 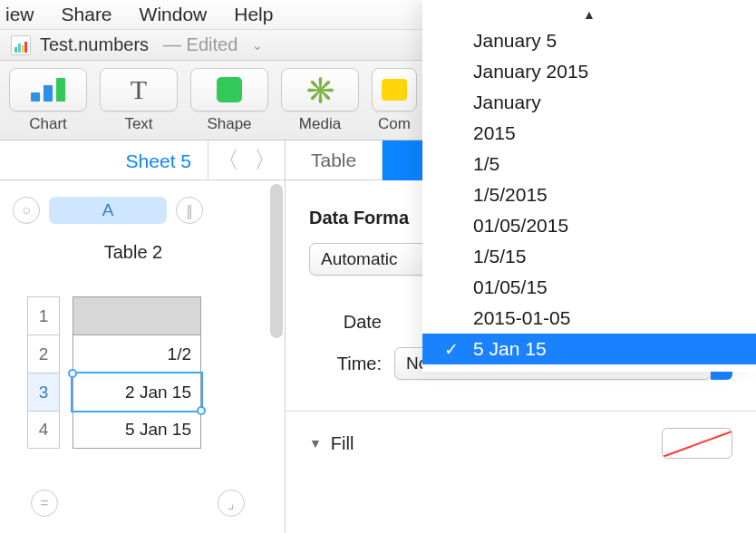 What do you see at coordinates (697, 443) in the screenshot?
I see `fill-color-swatch` at bounding box center [697, 443].